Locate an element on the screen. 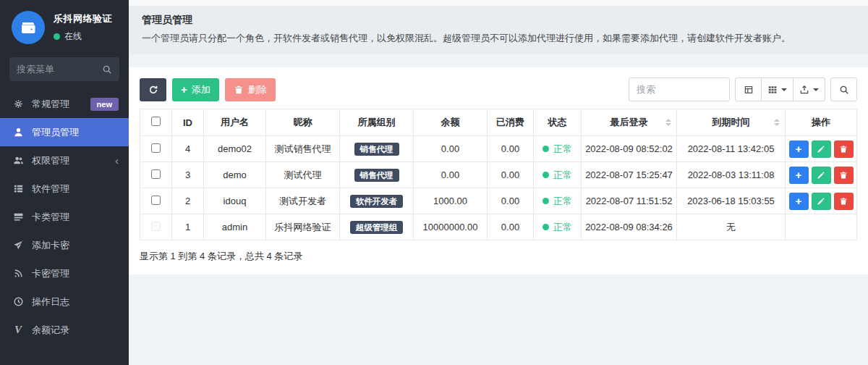  page-description: 一个管理员请只分配一个角色，开软件发者或销售代理，以免权限混乱。超级管理员不可以… is located at coordinates (498, 38).